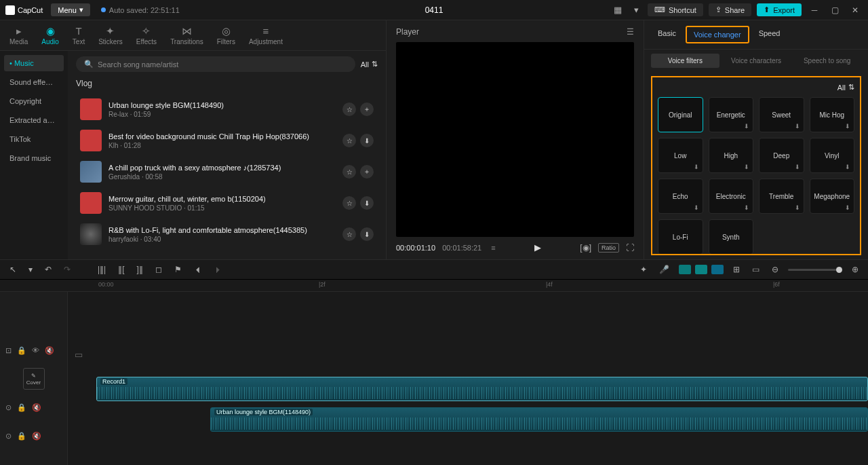 The width and height of the screenshot is (868, 465). Describe the element at coordinates (757, 61) in the screenshot. I see `subtab-voice-characters: Voice characters` at that location.